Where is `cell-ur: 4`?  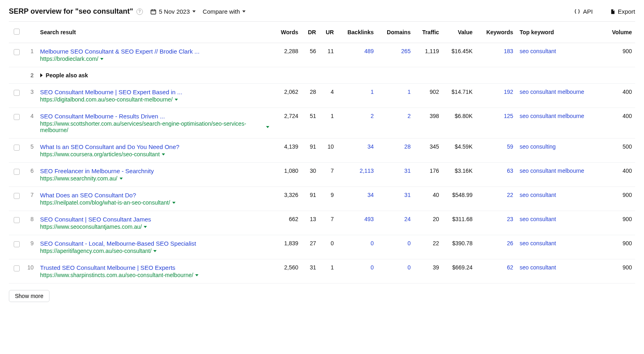 cell-ur: 4 is located at coordinates (328, 96).